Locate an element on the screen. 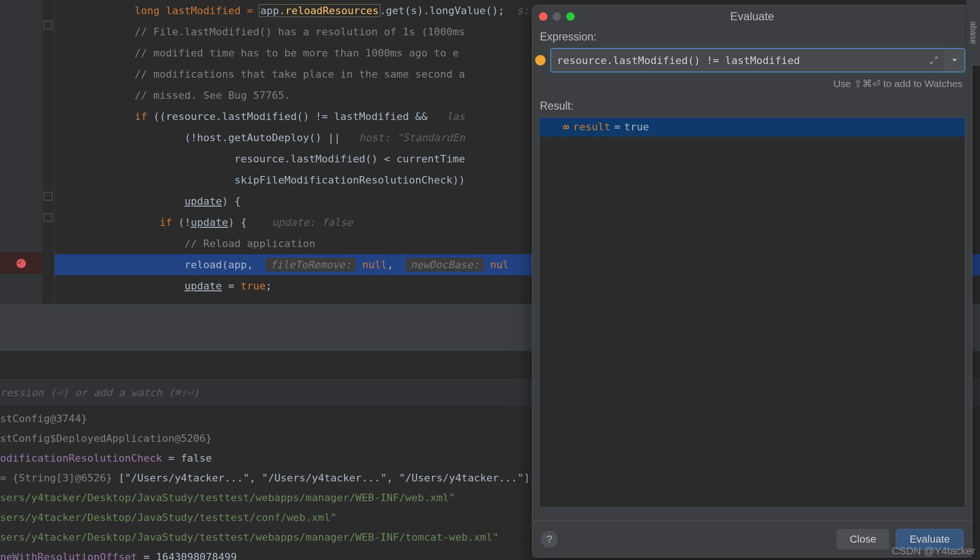 The image size is (980, 560). value: nul is located at coordinates (499, 264).